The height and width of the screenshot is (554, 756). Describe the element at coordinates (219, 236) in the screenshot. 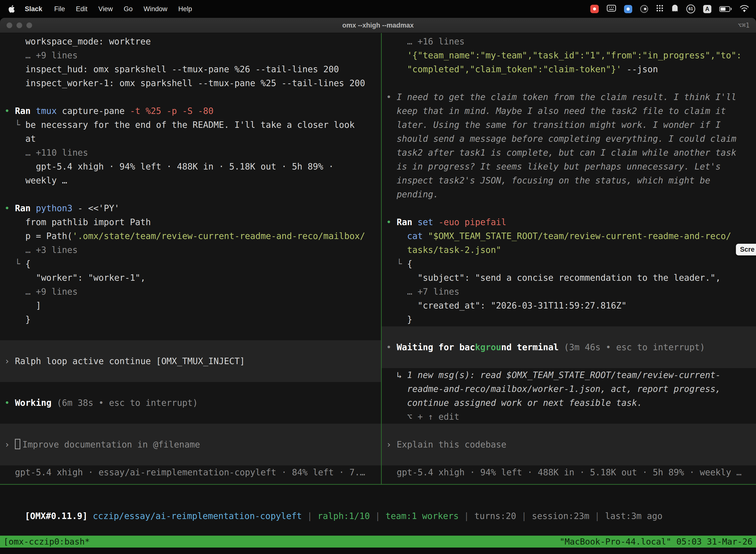

I see `text-segment: '.omx/state/team/review-current-readme-a…` at that location.